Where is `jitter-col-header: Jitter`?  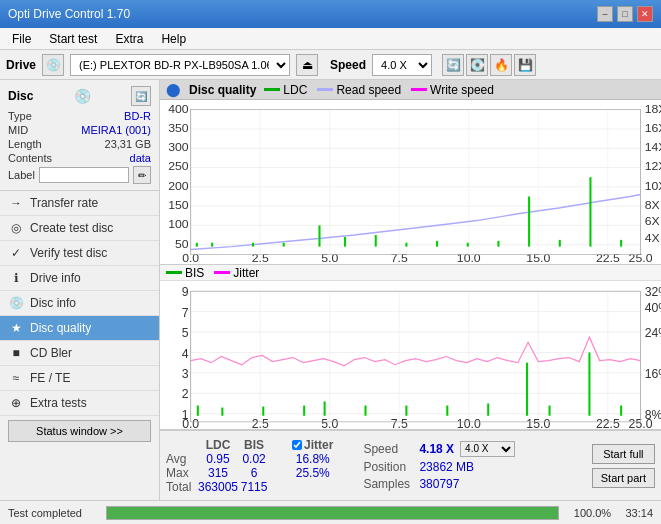
jitter-col-header: Jitter is located at coordinates (312, 445).